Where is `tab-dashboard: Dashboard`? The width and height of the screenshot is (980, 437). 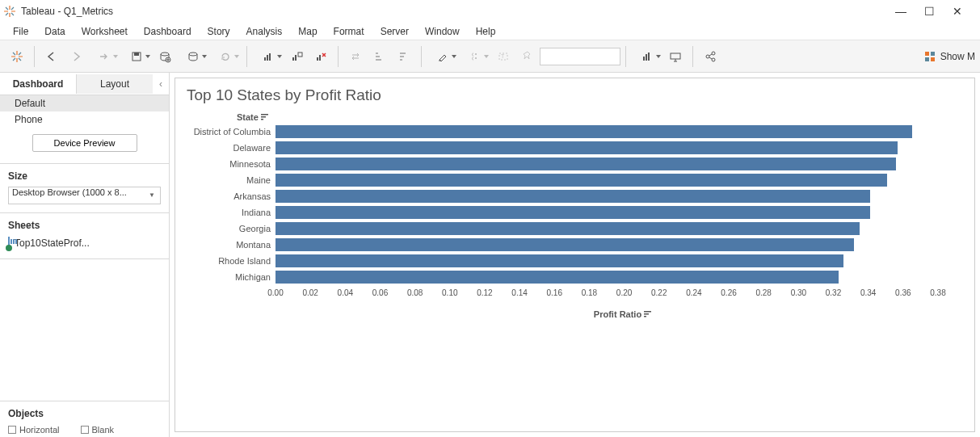 tab-dashboard: Dashboard is located at coordinates (38, 84).